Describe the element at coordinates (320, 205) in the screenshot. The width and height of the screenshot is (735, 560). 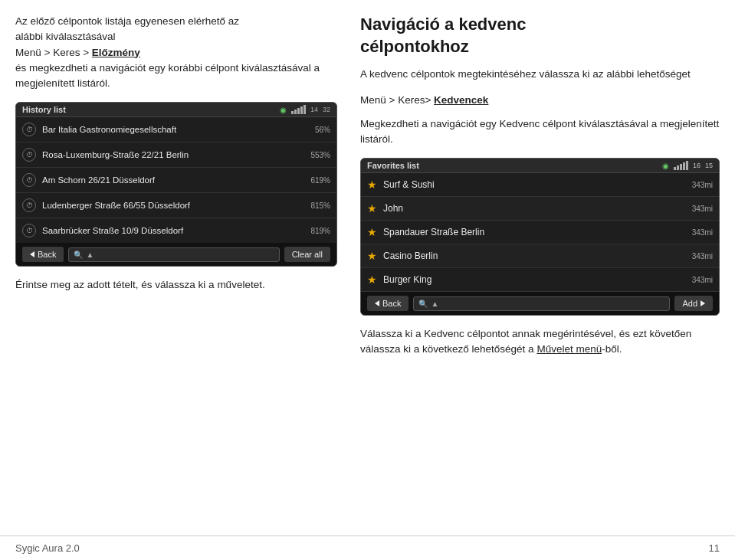
I see `history-item-dist-3: 815%` at that location.